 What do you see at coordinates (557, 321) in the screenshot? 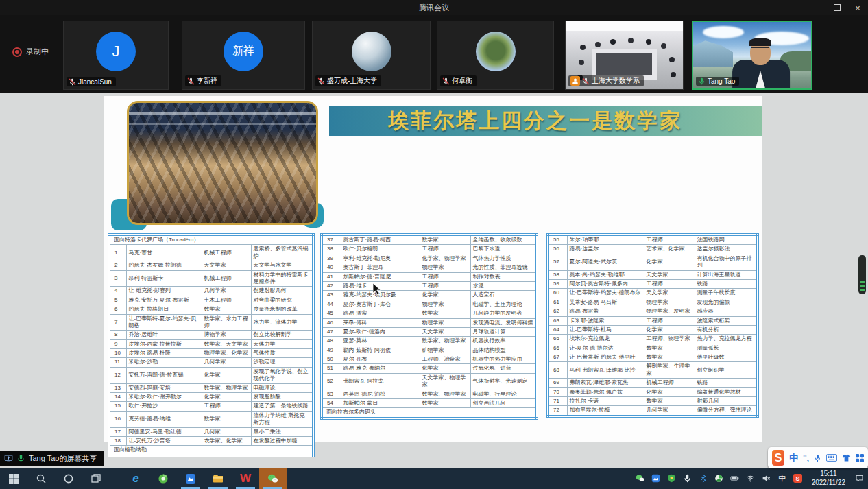
I see `row-number: 63` at bounding box center [557, 321].